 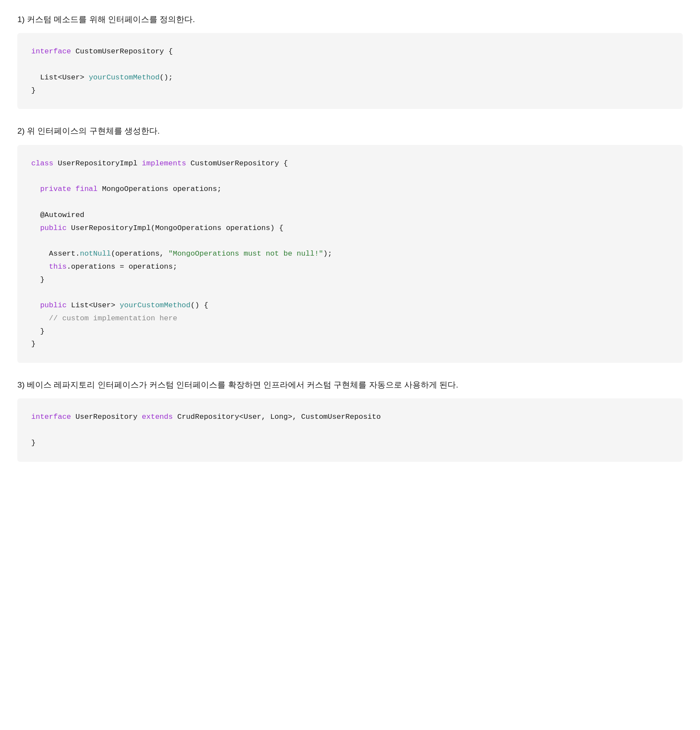 I want to click on code-line-2-10: }, so click(x=350, y=280).